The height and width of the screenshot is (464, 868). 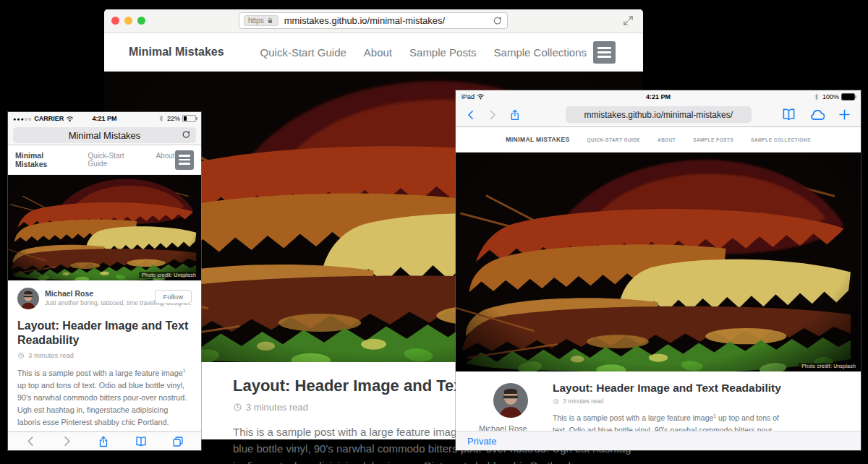 I want to click on tabs-icon, so click(x=178, y=442).